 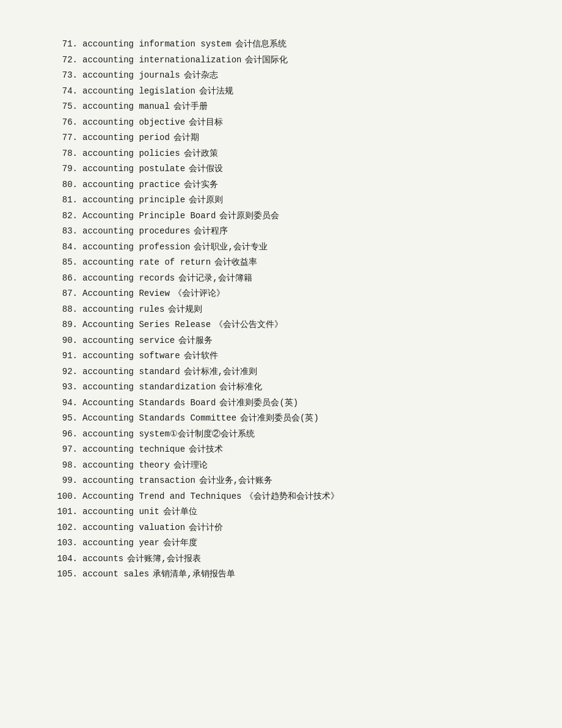 What do you see at coordinates (116, 575) in the screenshot?
I see `entry-english: account sales` at bounding box center [116, 575].